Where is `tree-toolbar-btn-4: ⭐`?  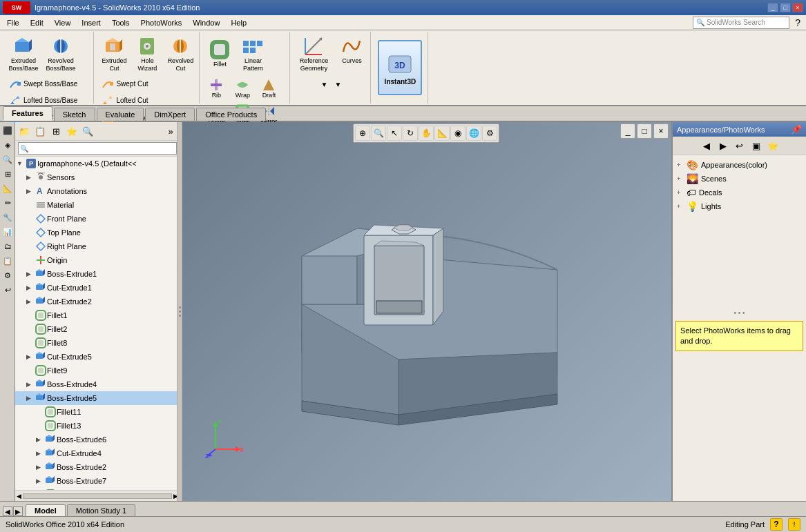 tree-toolbar-btn-4: ⭐ is located at coordinates (72, 131).